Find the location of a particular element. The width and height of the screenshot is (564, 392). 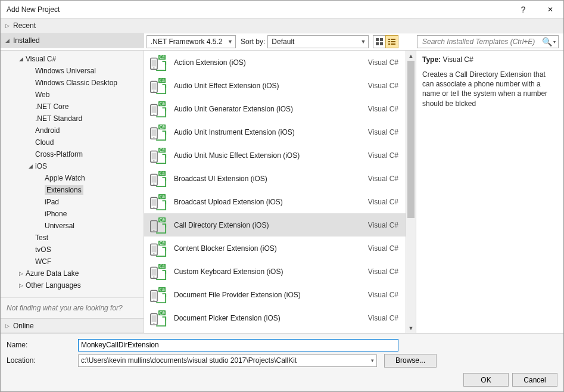

template-row: C#Audio Unit Music Effect Extension (iOS… is located at coordinates (275, 155).